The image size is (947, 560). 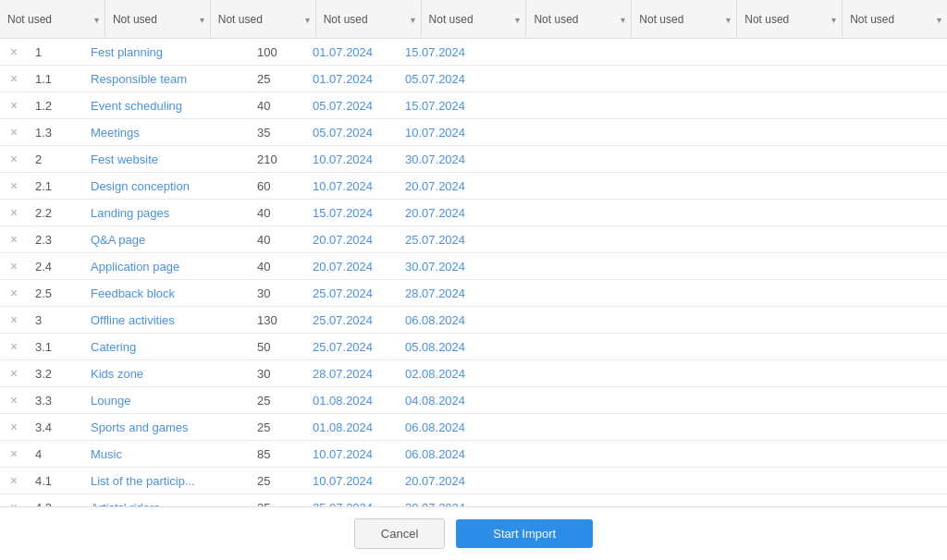 I want to click on column-select-5: Not usedNameDurationStart DateEnd DateRe…, so click(x=579, y=18).